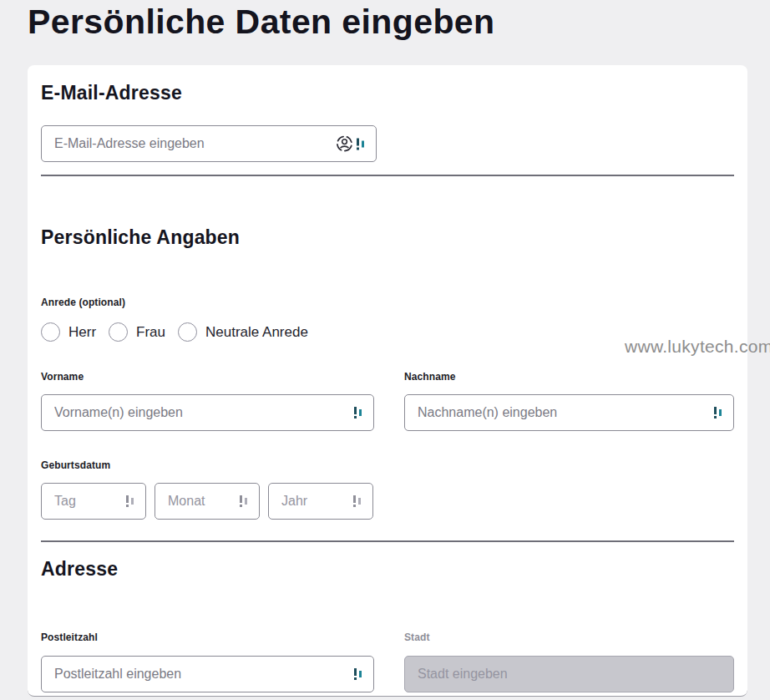 Image resolution: width=770 pixels, height=700 pixels. Describe the element at coordinates (207, 501) in the screenshot. I see `birth-month-input-wrap` at that location.